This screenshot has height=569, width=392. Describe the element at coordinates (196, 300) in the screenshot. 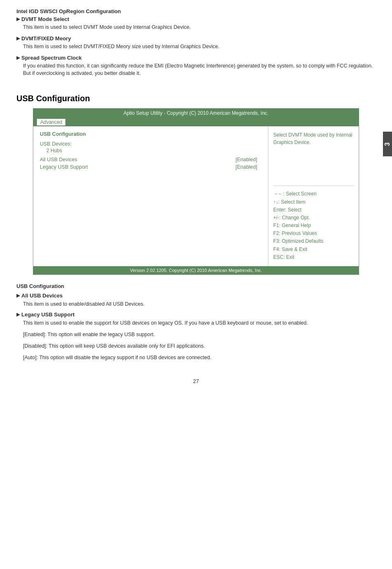

I see `all-usb-devices-item: ▶ All USB Devices This item is used to e…` at that location.